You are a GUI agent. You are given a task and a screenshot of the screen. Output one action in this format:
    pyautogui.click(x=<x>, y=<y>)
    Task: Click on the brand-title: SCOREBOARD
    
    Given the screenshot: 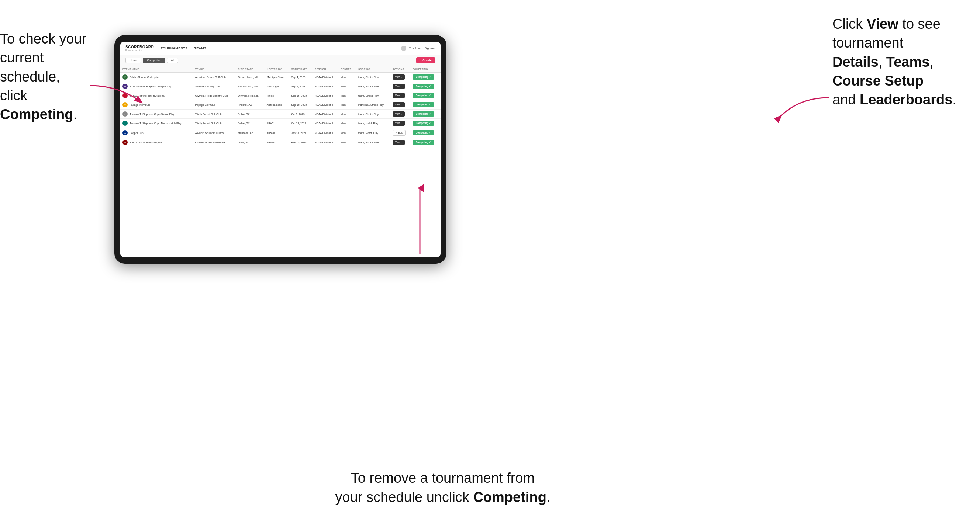 What is the action you would take?
    pyautogui.click(x=140, y=47)
    